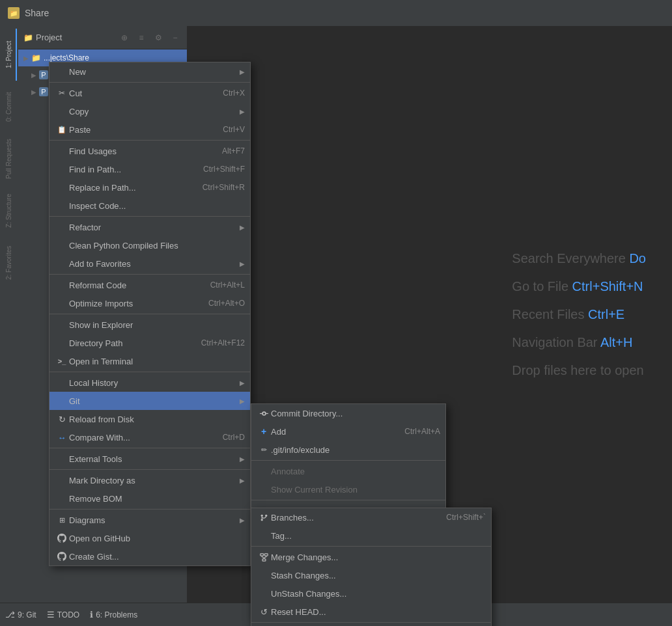  I want to click on menu-item-favorites: Add to Favorites ▶, so click(150, 264).